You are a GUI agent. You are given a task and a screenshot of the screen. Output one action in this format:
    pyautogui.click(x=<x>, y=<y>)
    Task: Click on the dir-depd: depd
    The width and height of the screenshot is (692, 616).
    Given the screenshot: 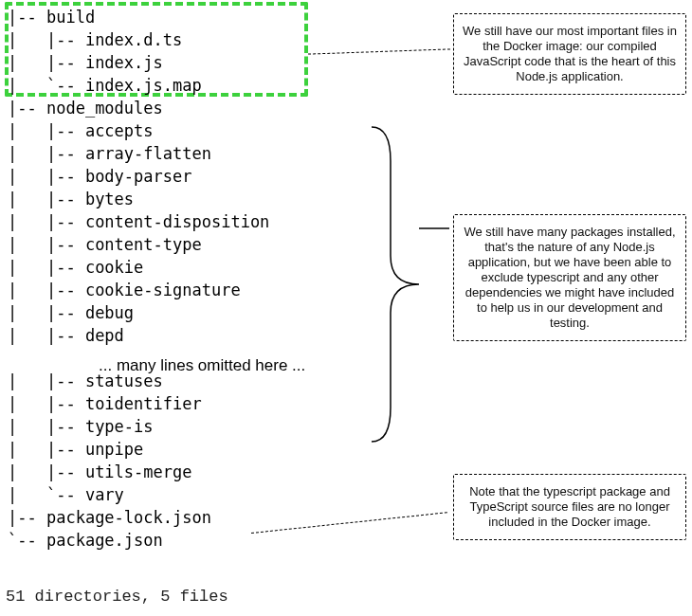 What is the action you would take?
    pyautogui.click(x=104, y=335)
    